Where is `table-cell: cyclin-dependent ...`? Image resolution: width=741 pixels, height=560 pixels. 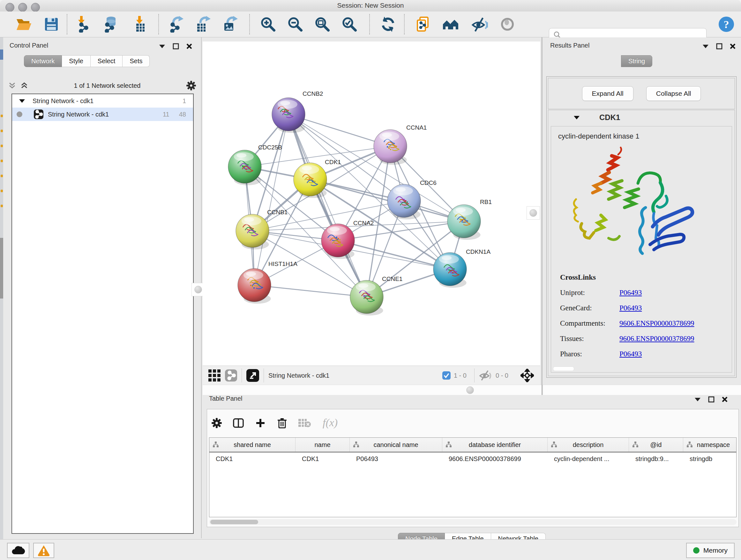 table-cell: cyclin-dependent ... is located at coordinates (588, 459).